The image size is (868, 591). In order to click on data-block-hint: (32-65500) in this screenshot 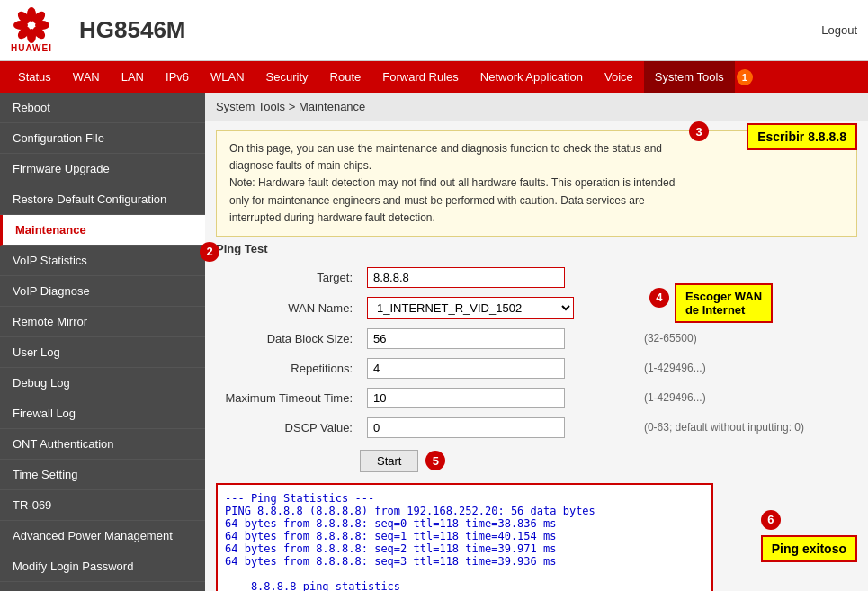, I will do `click(748, 338)`.